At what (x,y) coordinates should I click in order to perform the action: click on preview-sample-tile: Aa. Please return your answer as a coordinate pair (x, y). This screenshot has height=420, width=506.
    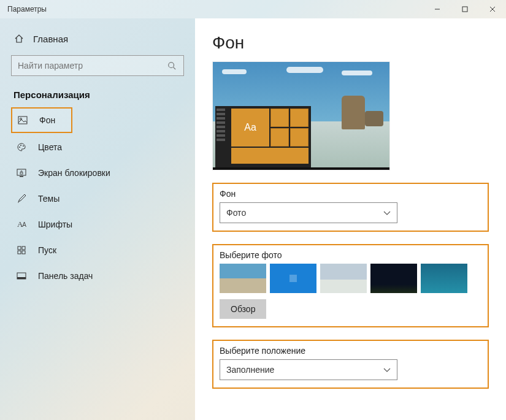
    Looking at the image, I should click on (250, 128).